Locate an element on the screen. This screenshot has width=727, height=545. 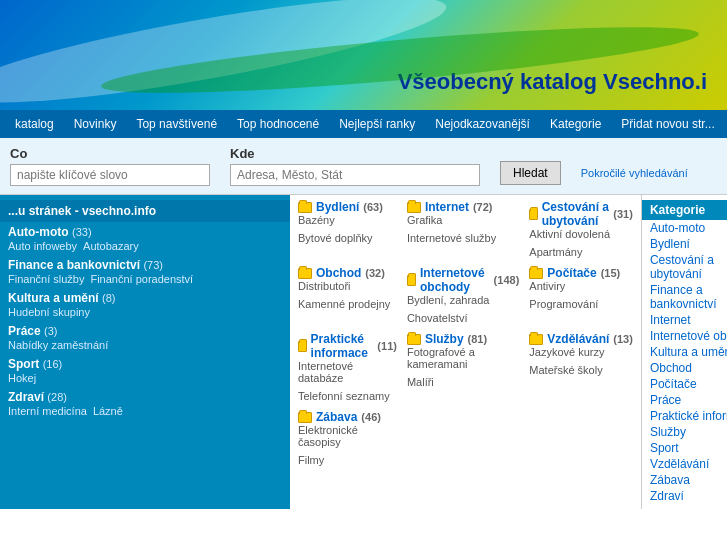
sub-nabidky-zamestnaní: Nabídky zaměstnání is located at coordinates (58, 345).